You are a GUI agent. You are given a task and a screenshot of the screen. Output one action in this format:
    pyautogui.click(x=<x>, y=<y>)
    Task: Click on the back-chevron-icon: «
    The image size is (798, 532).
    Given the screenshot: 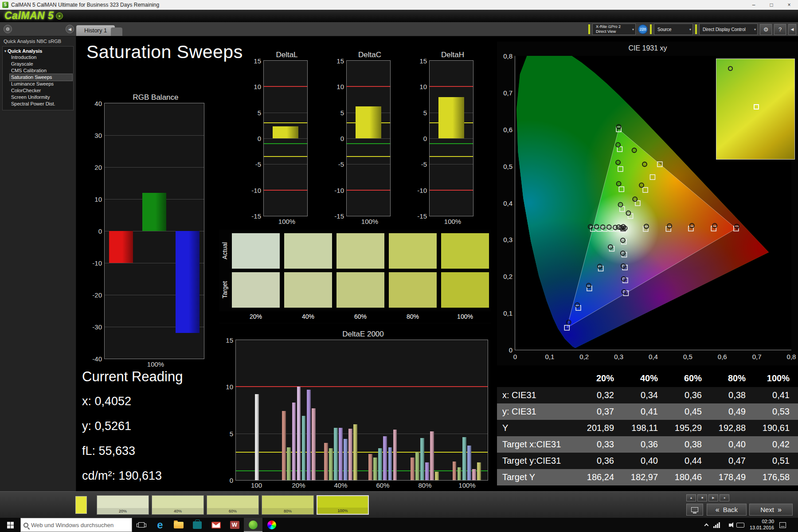 What is the action you would take?
    pyautogui.click(x=717, y=510)
    